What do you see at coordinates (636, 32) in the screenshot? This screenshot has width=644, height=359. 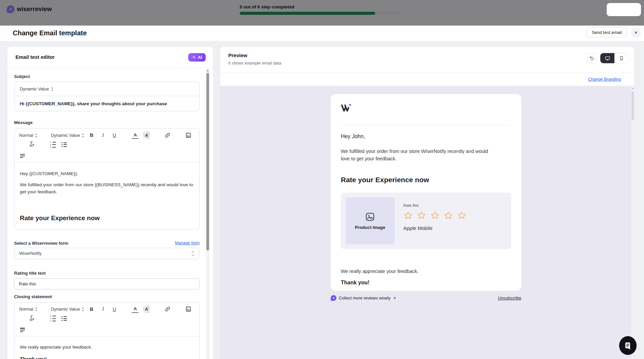 I see `close-icon: ×` at bounding box center [636, 32].